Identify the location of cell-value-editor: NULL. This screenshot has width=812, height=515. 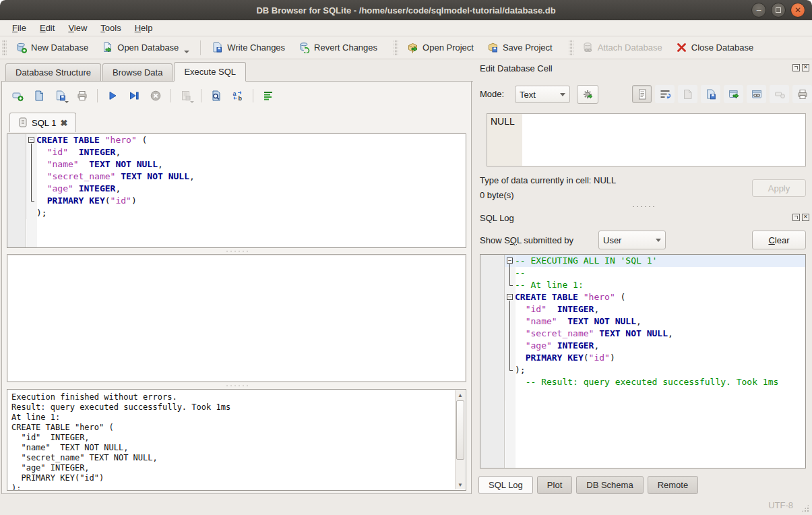
(646, 140).